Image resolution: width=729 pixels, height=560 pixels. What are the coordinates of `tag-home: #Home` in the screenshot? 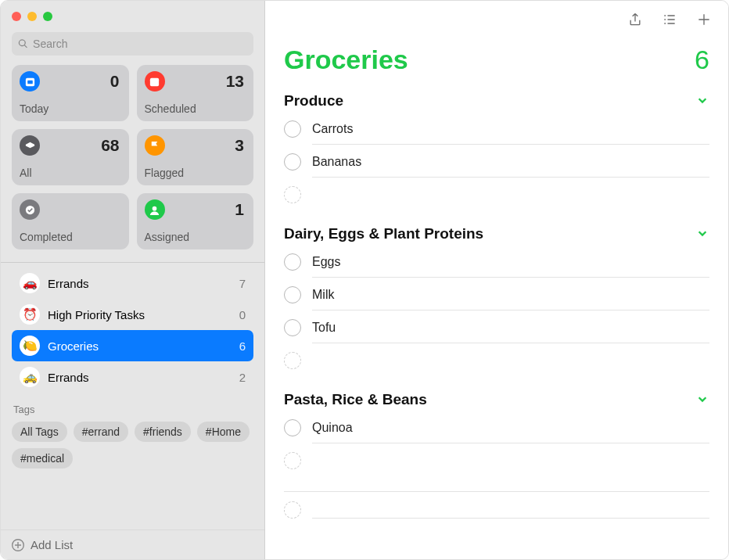 It's located at (224, 432).